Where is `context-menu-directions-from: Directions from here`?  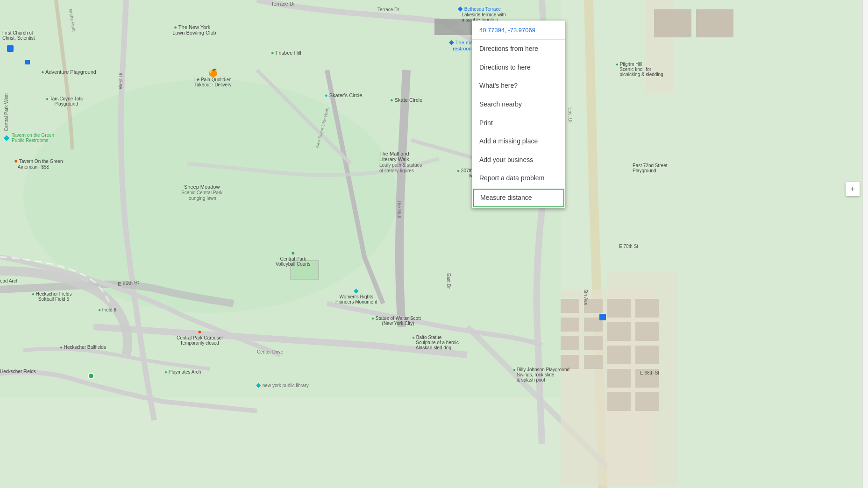
context-menu-directions-from: Directions from here is located at coordinates (519, 49).